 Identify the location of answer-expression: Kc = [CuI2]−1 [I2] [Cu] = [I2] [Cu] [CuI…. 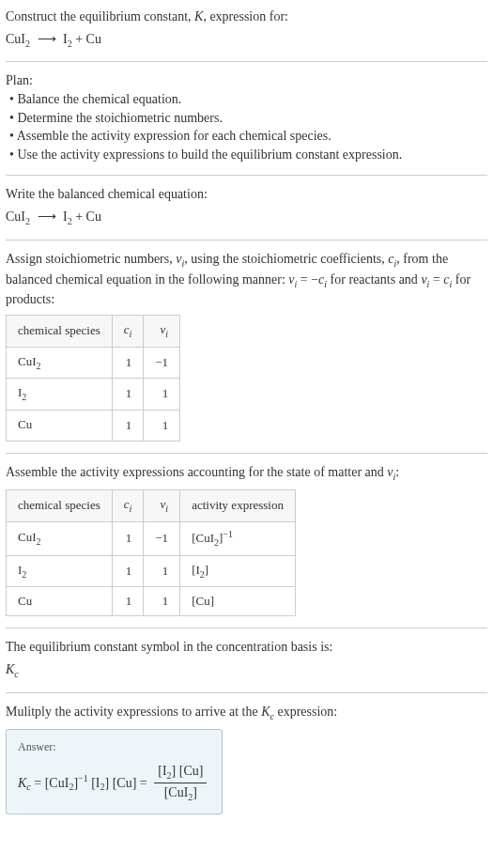
(115, 783).